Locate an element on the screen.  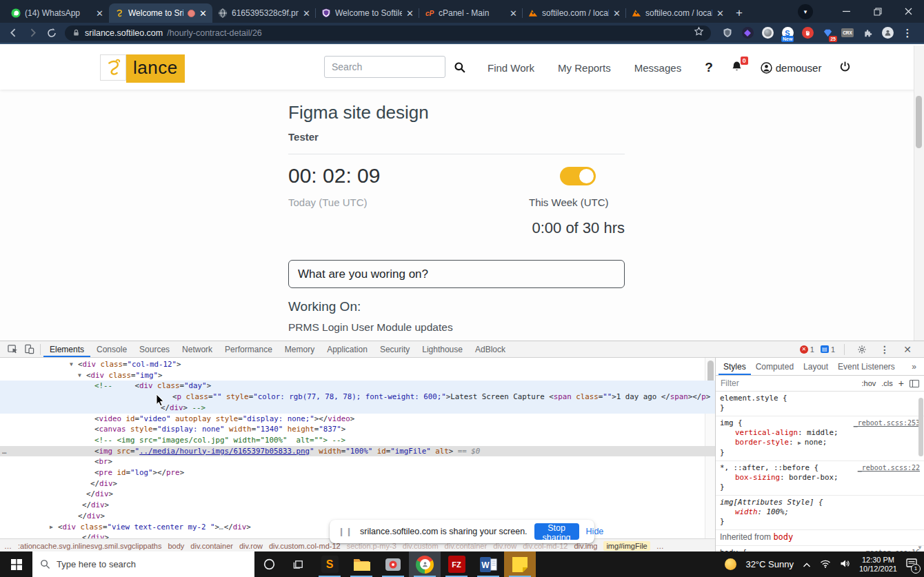
style-rule-0: element.style {} is located at coordinates (820, 404).